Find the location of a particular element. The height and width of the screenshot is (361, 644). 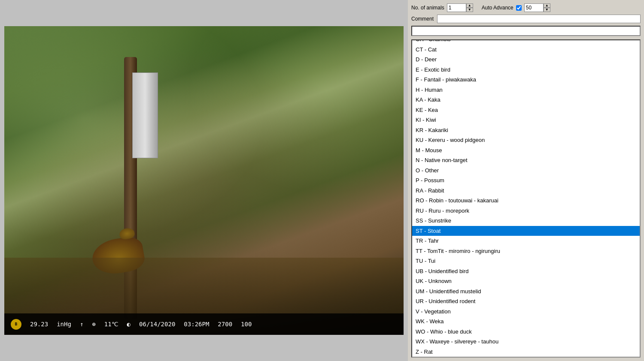

species-item: KI - Kiwi is located at coordinates (526, 120).